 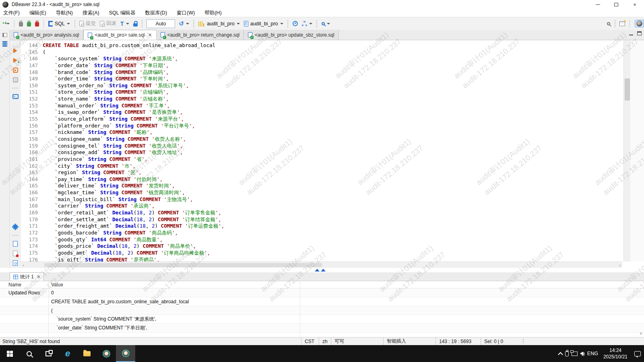 What do you see at coordinates (322, 253) in the screenshot?
I see `code-line: 175 `goods_amt` Decimal(7, 1) COMMENT '…` at bounding box center [322, 253].